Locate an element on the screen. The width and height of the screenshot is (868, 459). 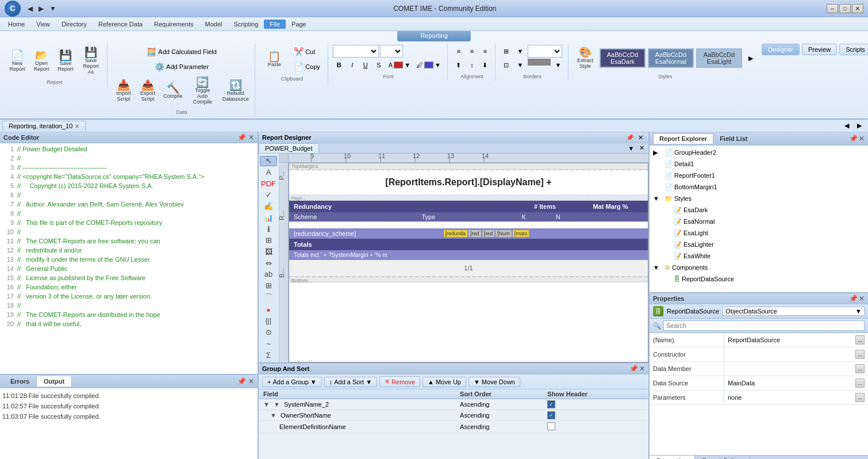
tree-item-esa-normal: 📝 EsaNormal is located at coordinates (759, 221).